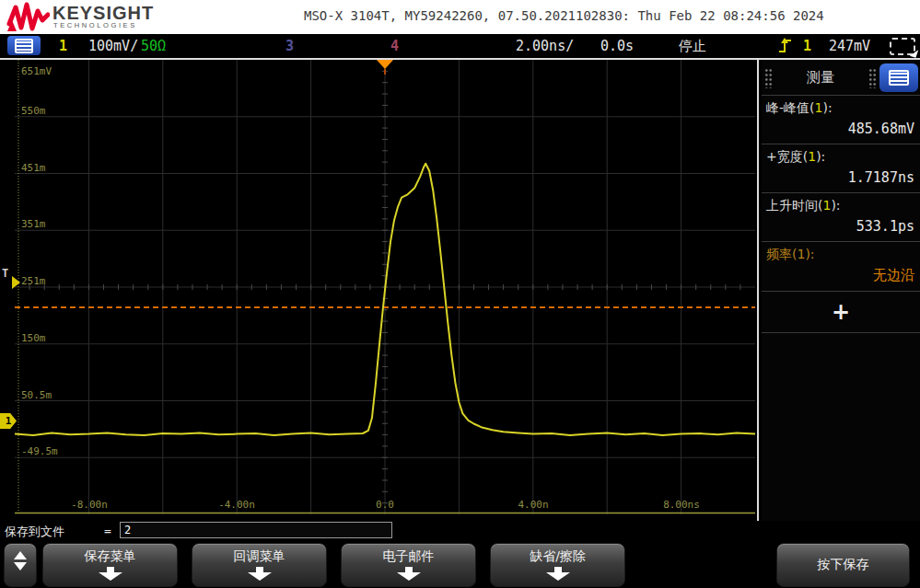 The width and height of the screenshot is (920, 588). What do you see at coordinates (841, 169) in the screenshot?
I see `measurement-row-pos-width: +宽度(1): 1.7187ns` at bounding box center [841, 169].